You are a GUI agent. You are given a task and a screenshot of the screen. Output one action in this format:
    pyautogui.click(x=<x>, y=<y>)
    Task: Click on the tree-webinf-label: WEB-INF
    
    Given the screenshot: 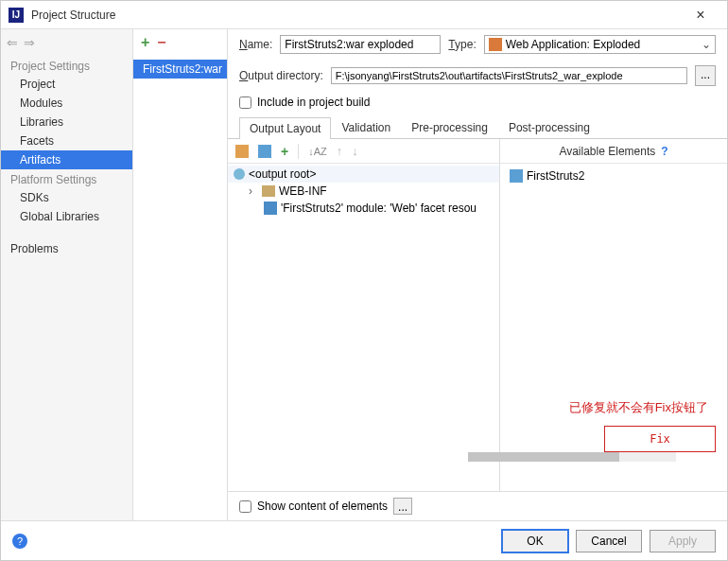 What is the action you would take?
    pyautogui.click(x=303, y=191)
    